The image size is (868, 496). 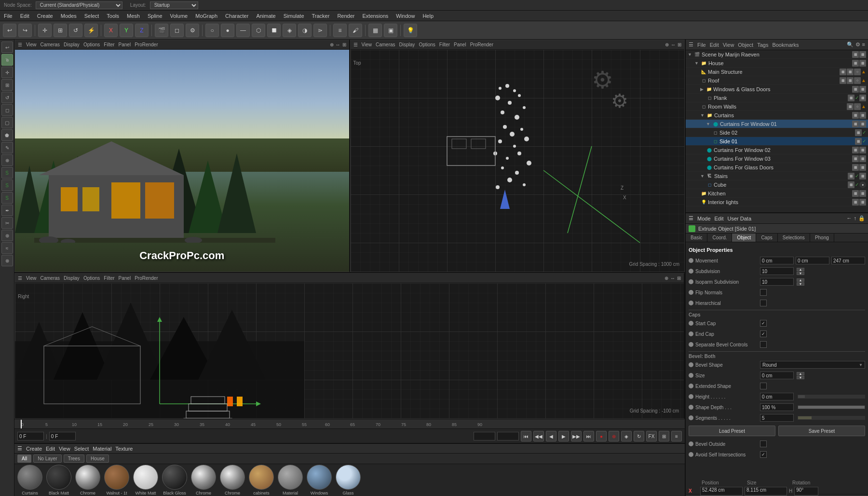 What do you see at coordinates (777, 98) in the screenshot?
I see `tree-plank: ◻ Plank ▦ ✓ ▦` at bounding box center [777, 98].